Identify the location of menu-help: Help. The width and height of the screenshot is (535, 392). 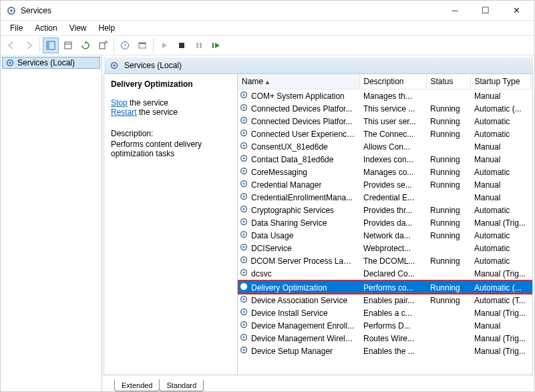
(107, 28).